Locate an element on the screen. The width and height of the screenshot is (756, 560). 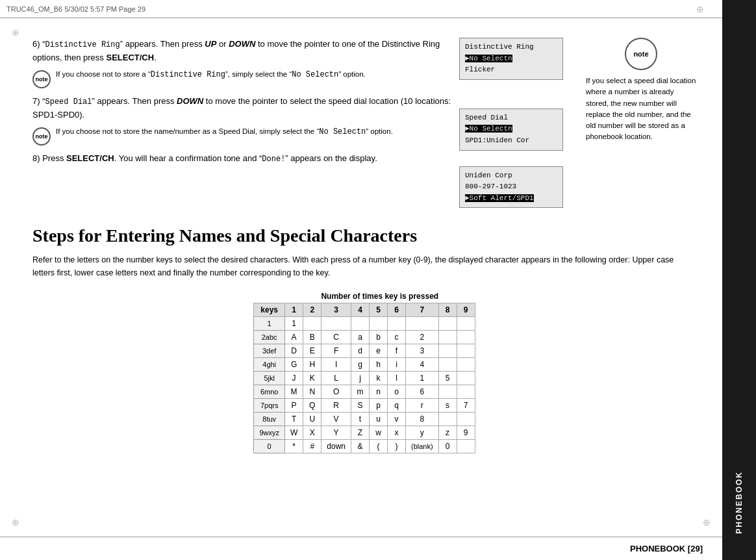
table-cell: H is located at coordinates (312, 364).